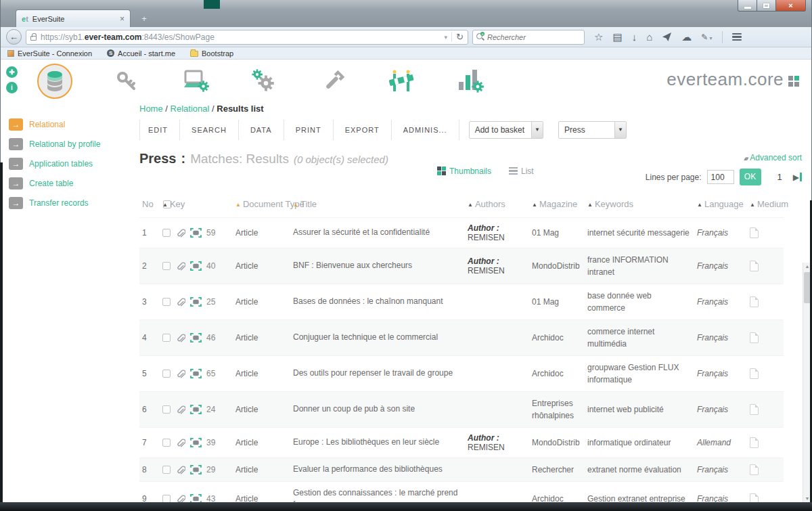 This screenshot has height=511, width=812. Describe the element at coordinates (406, 5) in the screenshot. I see `window-titlebar` at that location.